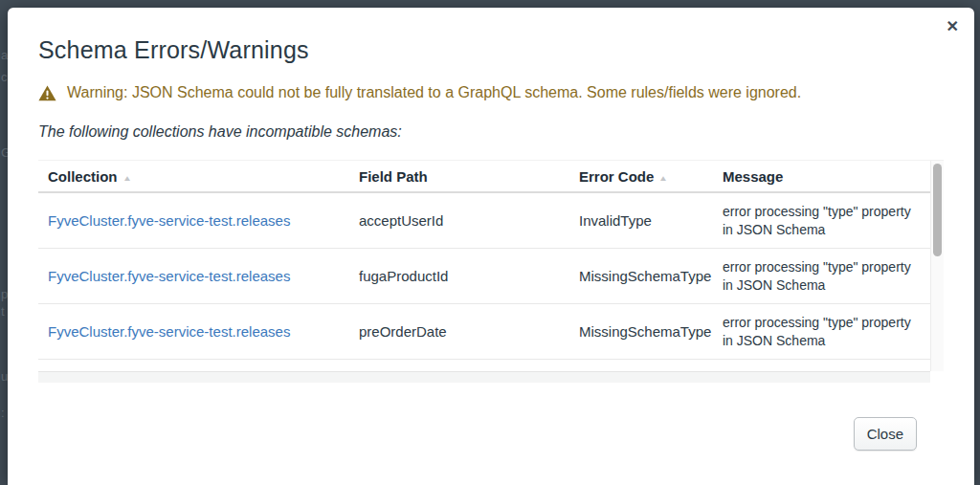 The image size is (980, 485). Describe the element at coordinates (459, 220) in the screenshot. I see `field-path-cell: acceptUserId` at that location.